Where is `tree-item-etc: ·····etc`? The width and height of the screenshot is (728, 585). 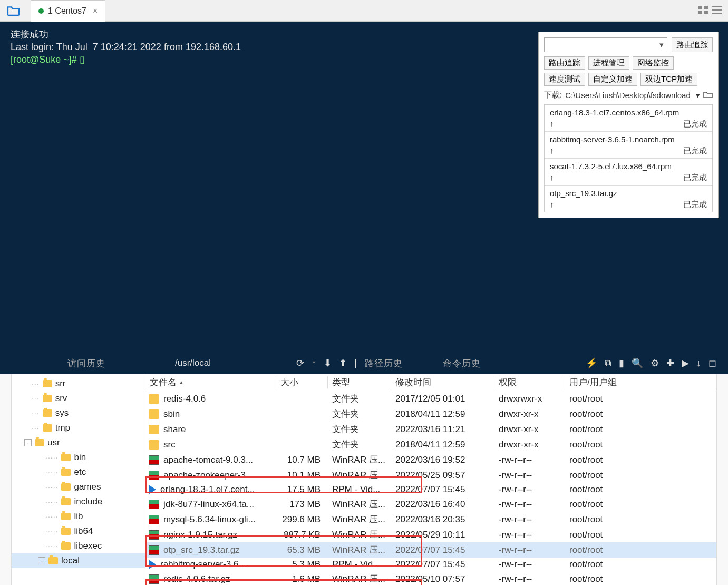 tree-item-etc: ·····etc is located at coordinates (78, 472).